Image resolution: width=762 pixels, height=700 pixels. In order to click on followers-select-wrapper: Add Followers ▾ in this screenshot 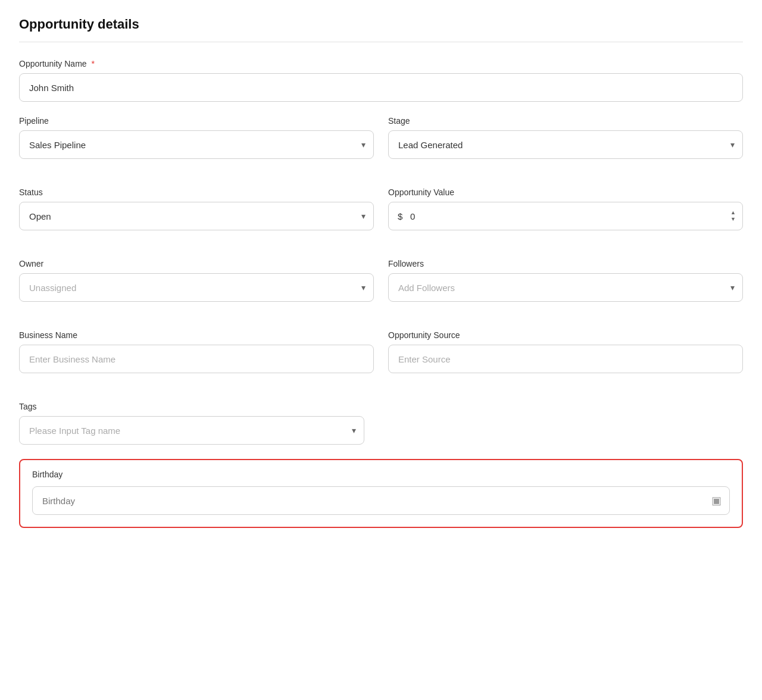, I will do `click(566, 288)`.